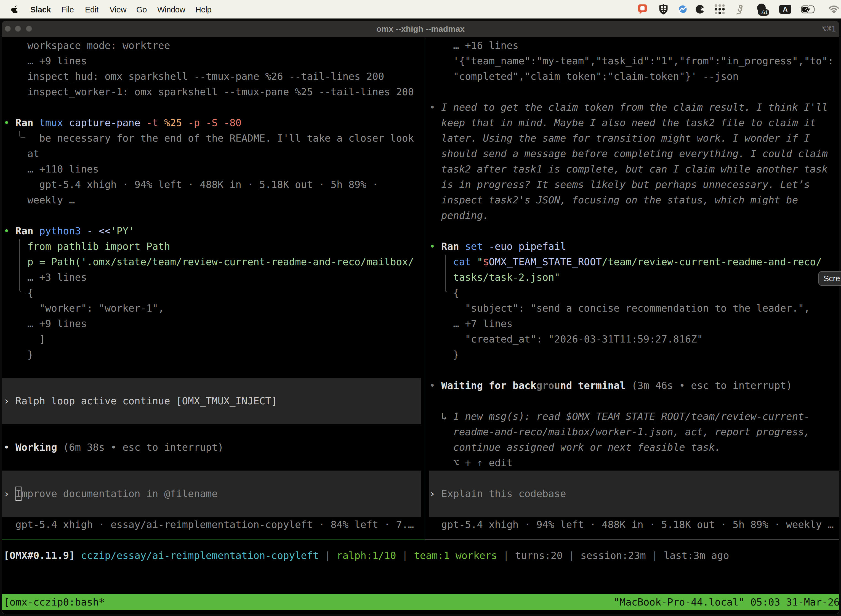 This screenshot has width=841, height=616. What do you see at coordinates (33, 154) in the screenshot?
I see `terminal-text: at` at bounding box center [33, 154].